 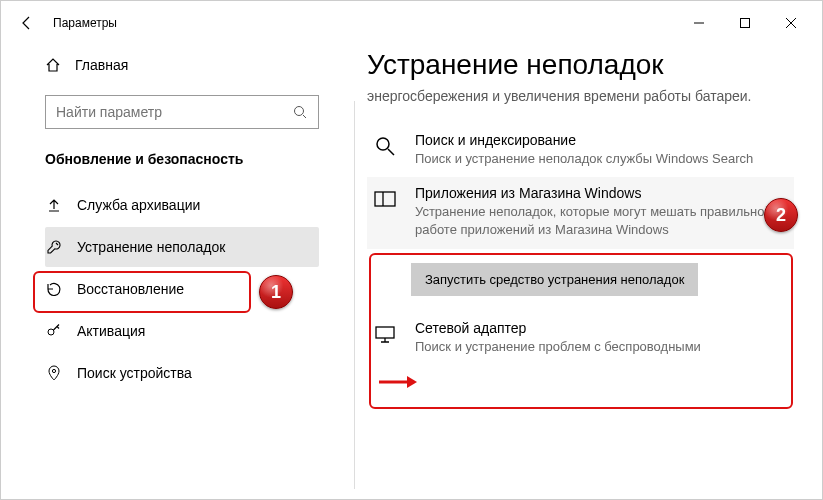 I want to click on nav-label: Служба архивации, so click(x=138, y=205).